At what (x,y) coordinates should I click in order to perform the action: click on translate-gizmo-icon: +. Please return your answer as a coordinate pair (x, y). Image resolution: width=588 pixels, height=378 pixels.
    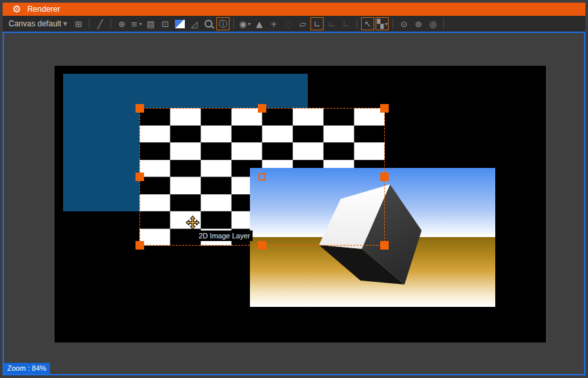
    Looking at the image, I should click on (274, 24).